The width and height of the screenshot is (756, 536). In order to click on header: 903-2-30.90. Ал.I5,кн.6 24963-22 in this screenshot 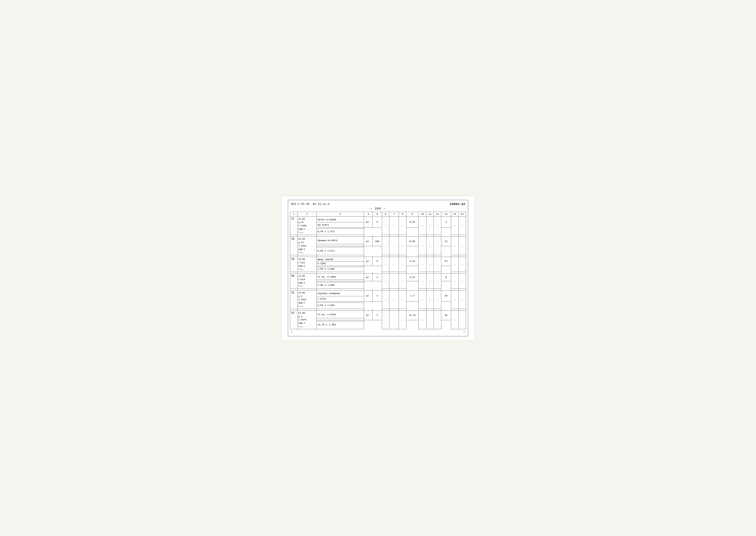, I will do `click(378, 204)`.